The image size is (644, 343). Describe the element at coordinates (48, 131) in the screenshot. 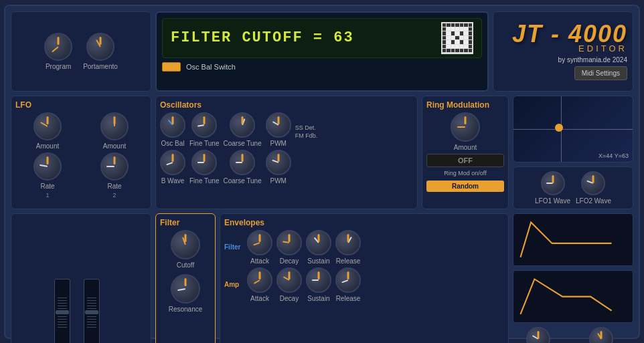

I see `lfo-amount1-wrap: Amount` at that location.